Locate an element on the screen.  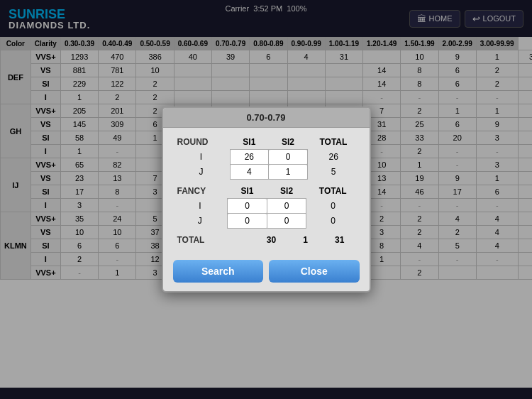
round-si2-header: SI2 is located at coordinates (288, 142).